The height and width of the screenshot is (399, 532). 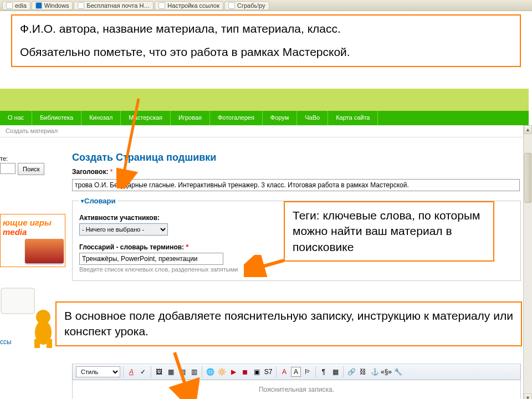 What do you see at coordinates (324, 372) in the screenshot?
I see `pilcrow-icon: ¶` at bounding box center [324, 372].